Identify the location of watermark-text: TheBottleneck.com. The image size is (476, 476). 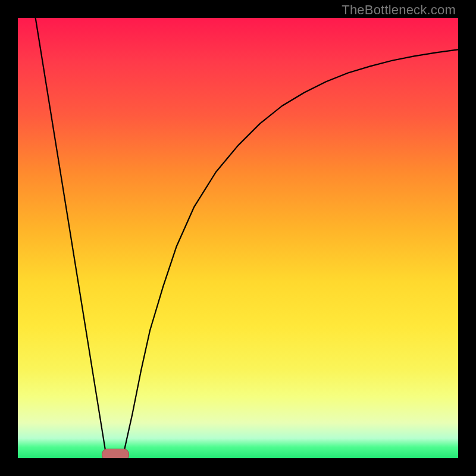
(399, 10).